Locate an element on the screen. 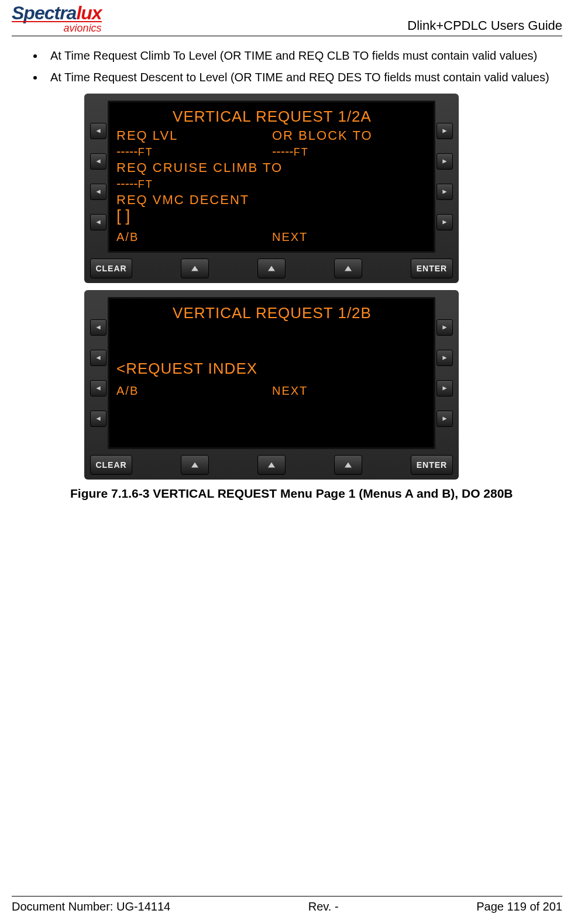  label-req-vmc-descent: REQ VMC DECENT is located at coordinates (272, 200).